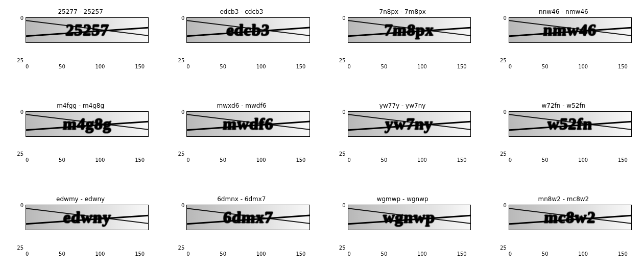  What do you see at coordinates (402, 226) in the screenshot?
I see `subplot-10: wgmwp - wgnwp 0 25 wgnwp 0 50` at bounding box center [402, 226].